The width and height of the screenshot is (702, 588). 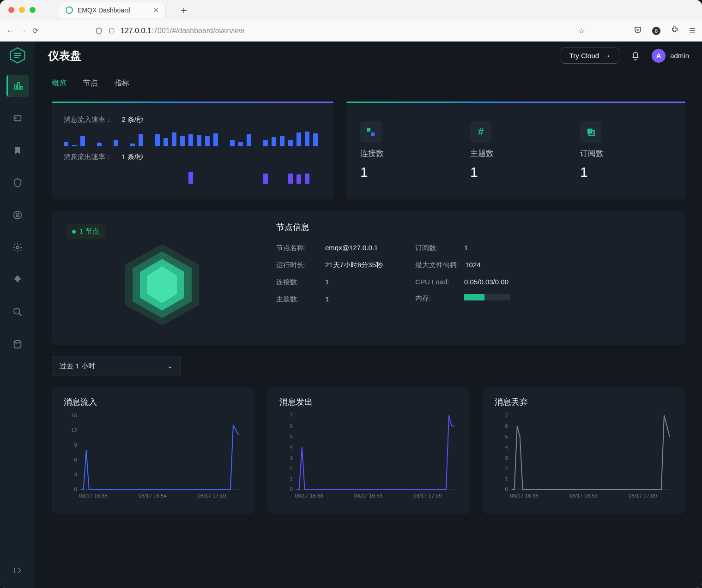 What do you see at coordinates (692, 30) in the screenshot?
I see `hamburger-menu-icon: ☰` at bounding box center [692, 30].